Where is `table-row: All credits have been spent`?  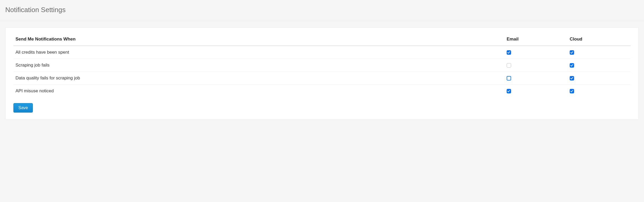 table-row: All credits have been spent is located at coordinates (322, 52).